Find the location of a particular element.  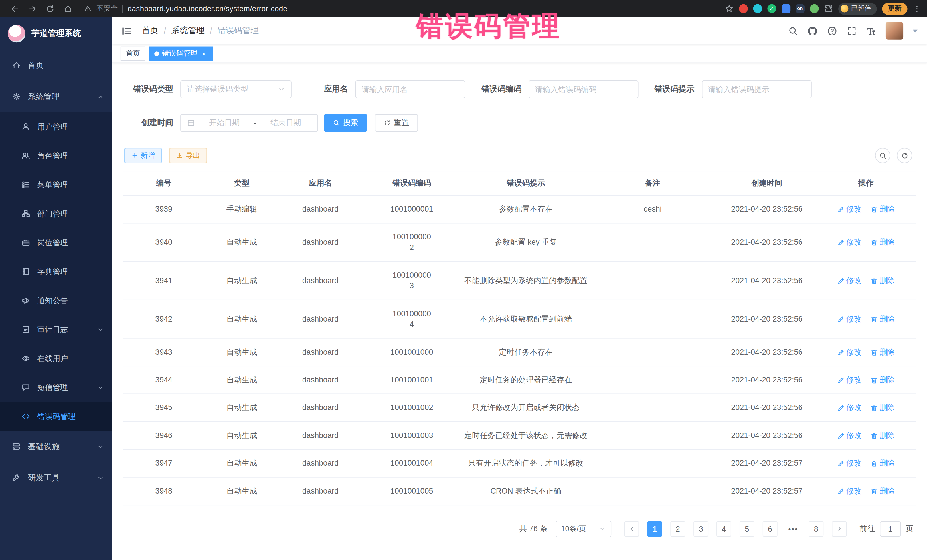

tab-错误码管理: 错误码管理× is located at coordinates (181, 53).